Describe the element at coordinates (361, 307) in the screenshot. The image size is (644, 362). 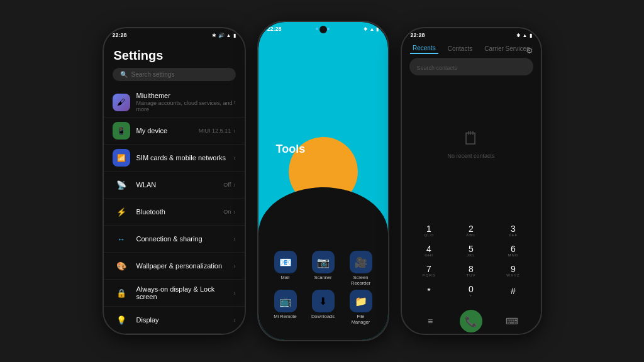
I see `app-file-manager: 📁 FileManager` at that location.